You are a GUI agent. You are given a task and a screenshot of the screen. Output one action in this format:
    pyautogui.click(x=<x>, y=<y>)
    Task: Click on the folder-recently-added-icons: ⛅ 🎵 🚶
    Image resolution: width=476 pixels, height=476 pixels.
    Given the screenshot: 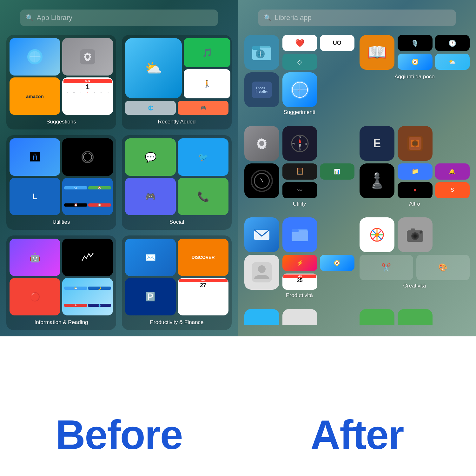 What is the action you would take?
    pyautogui.click(x=177, y=68)
    